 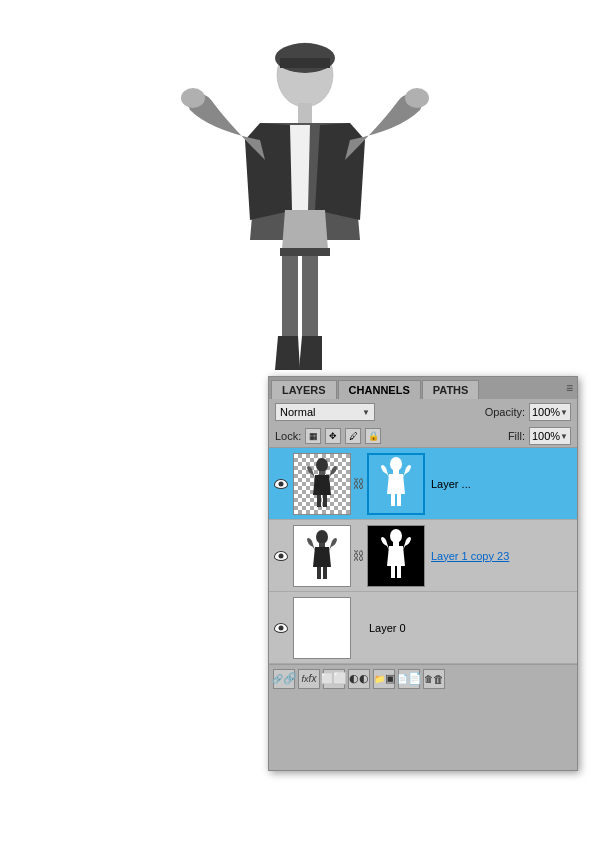 I want to click on link-layers-button: 🔗, so click(x=284, y=679).